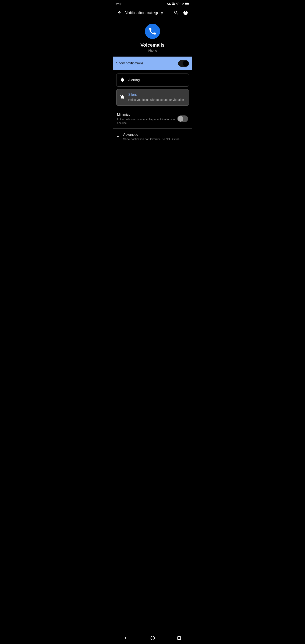 This screenshot has width=305, height=644. What do you see at coordinates (152, 63) in the screenshot?
I see `show-notifications-row: Show notifications` at bounding box center [152, 63].